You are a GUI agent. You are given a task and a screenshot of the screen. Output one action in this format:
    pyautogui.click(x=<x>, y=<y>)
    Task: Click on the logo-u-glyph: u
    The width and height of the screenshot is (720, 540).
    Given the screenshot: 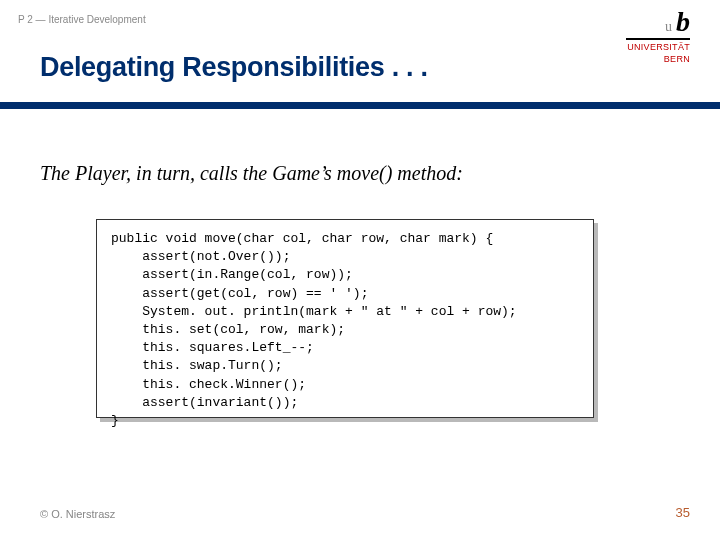 What is the action you would take?
    pyautogui.click(x=668, y=28)
    